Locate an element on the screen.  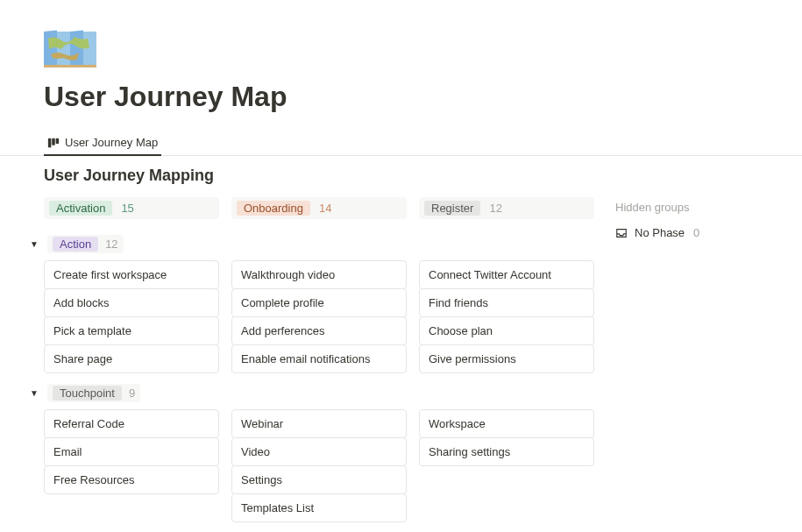
column-pill: Onboarding is located at coordinates (273, 209).